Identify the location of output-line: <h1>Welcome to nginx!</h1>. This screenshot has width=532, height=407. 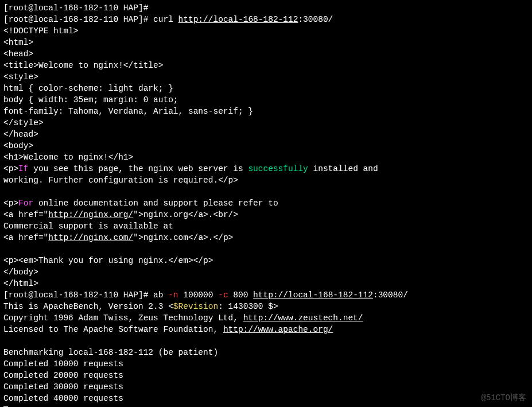
(266, 157).